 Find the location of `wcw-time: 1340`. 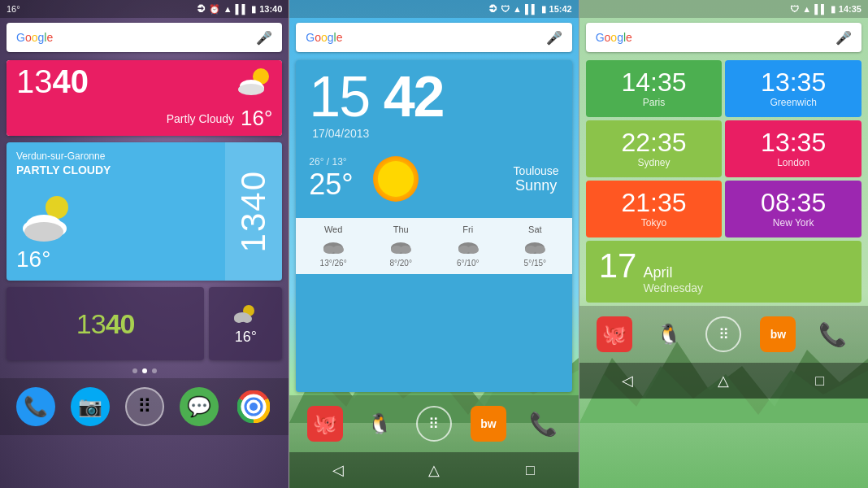

wcw-time: 1340 is located at coordinates (52, 81).